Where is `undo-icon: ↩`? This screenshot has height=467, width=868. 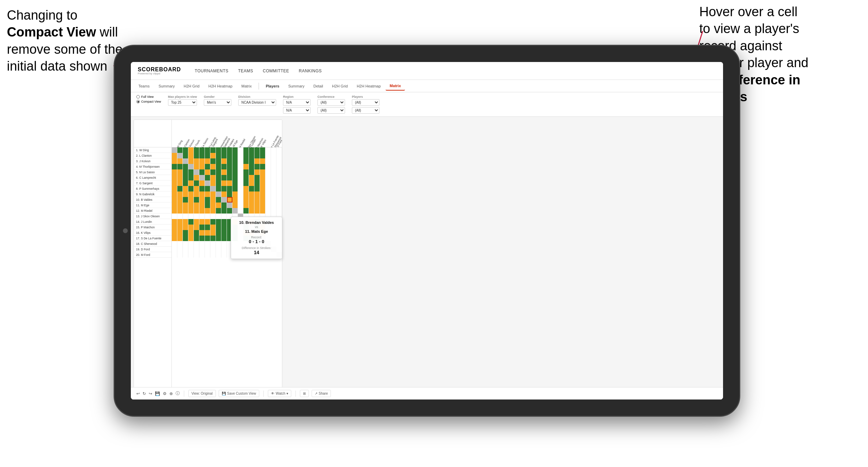
undo-icon: ↩ is located at coordinates (138, 394).